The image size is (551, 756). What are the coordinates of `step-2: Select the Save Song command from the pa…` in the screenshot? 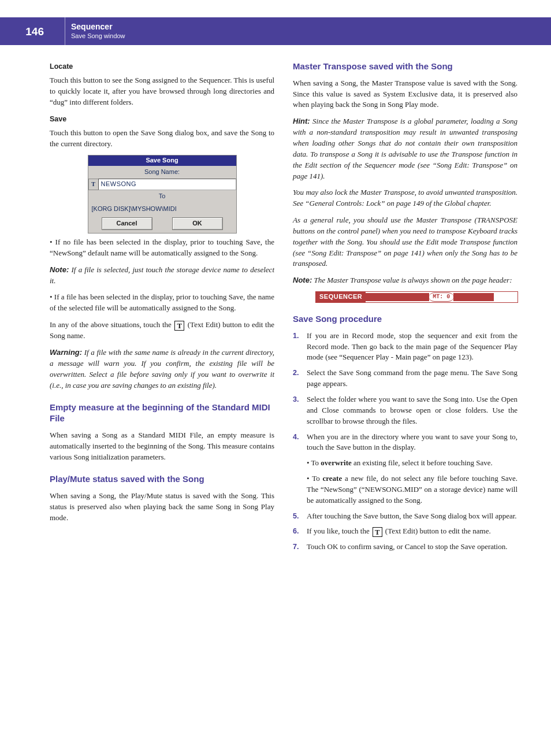 It's located at (405, 379).